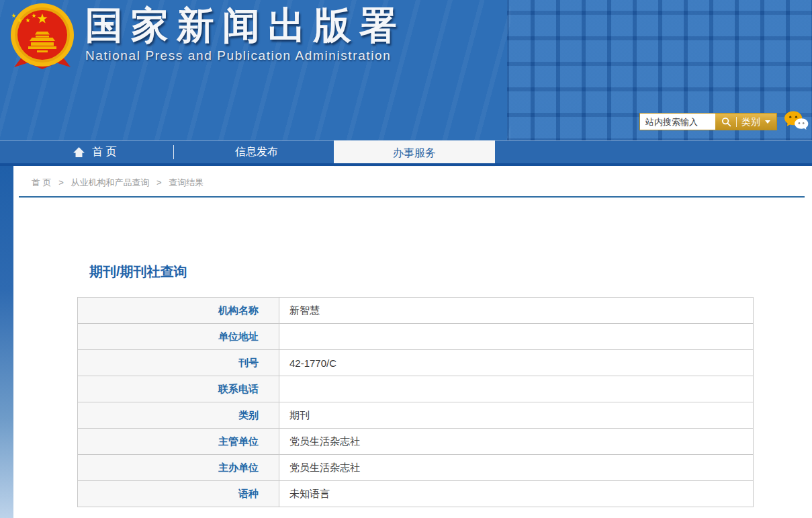 This screenshot has width=812, height=518. Describe the element at coordinates (412, 197) in the screenshot. I see `breadcrumb-rule` at that location.